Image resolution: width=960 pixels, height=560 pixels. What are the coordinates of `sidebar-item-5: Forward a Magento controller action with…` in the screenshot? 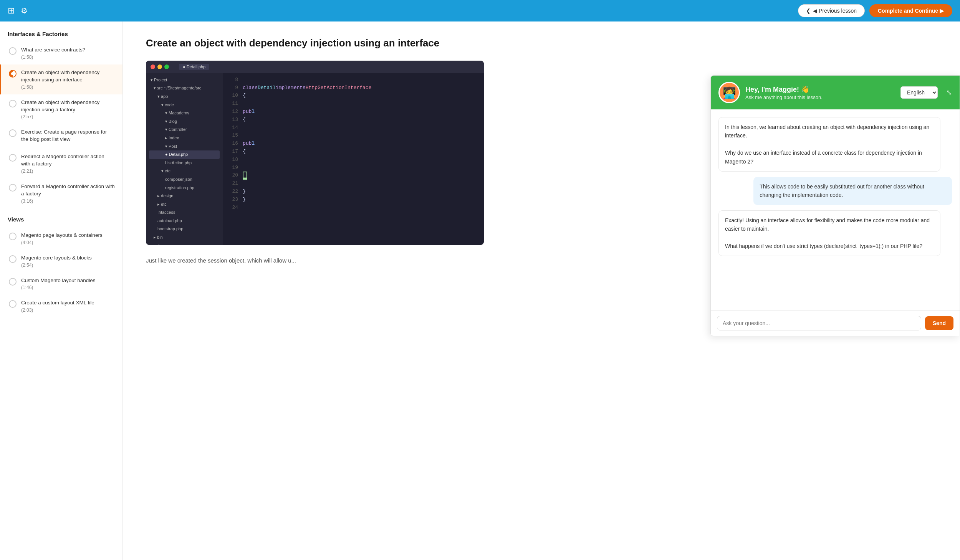 It's located at (61, 193).